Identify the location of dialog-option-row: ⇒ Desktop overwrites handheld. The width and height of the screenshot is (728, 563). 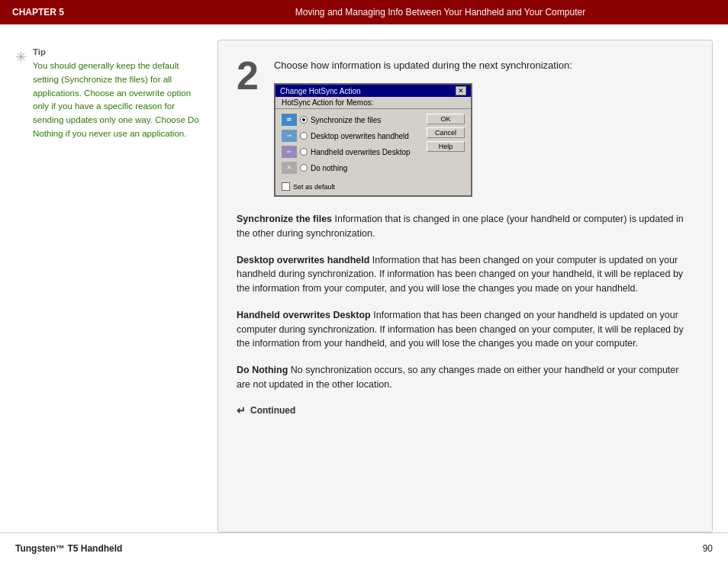
(352, 136).